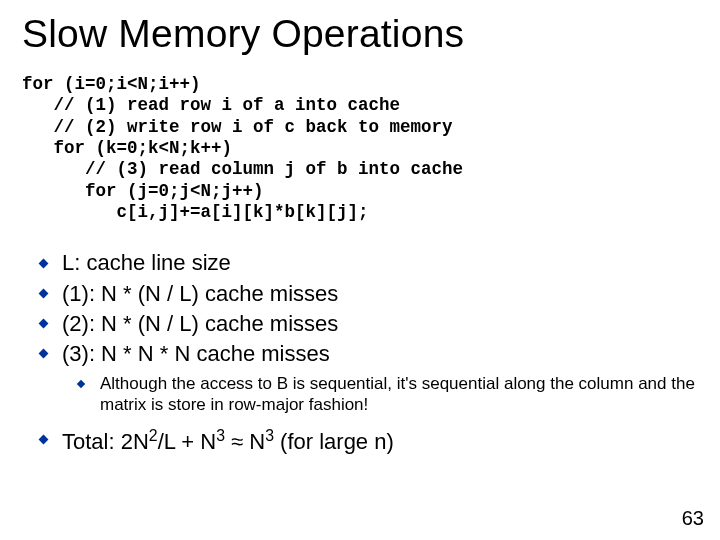  I want to click on slide-title: Slow Memory Operations, so click(360, 34).